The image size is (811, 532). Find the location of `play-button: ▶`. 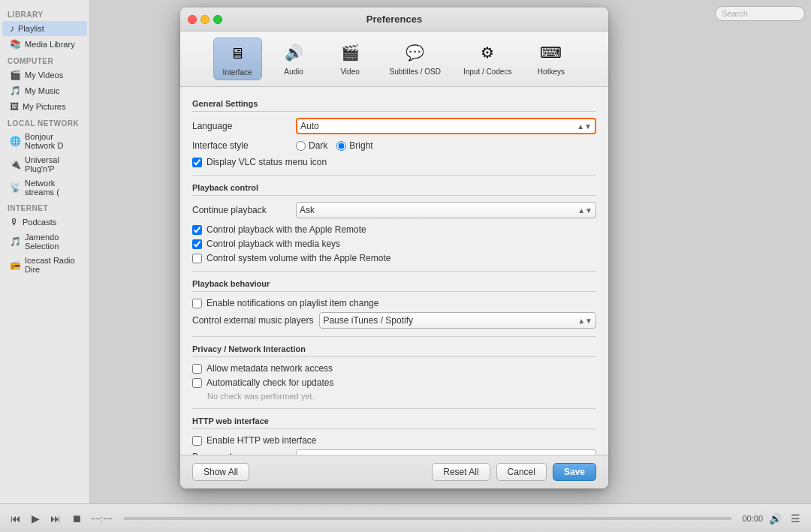

play-button: ▶ is located at coordinates (36, 518).